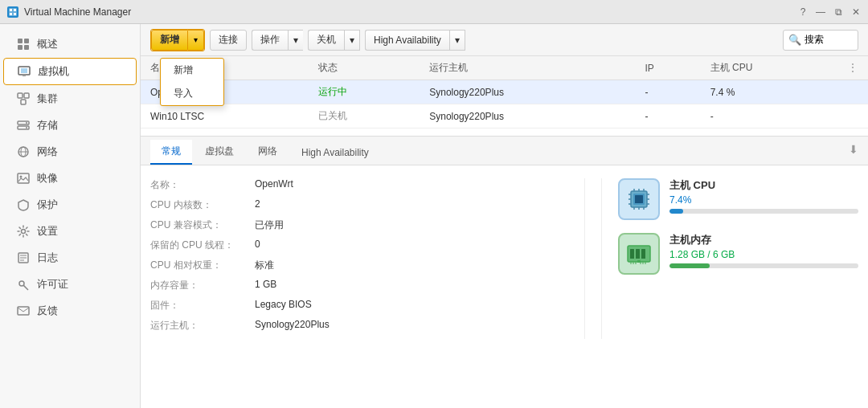  I want to click on vm-cpu: -, so click(784, 116).